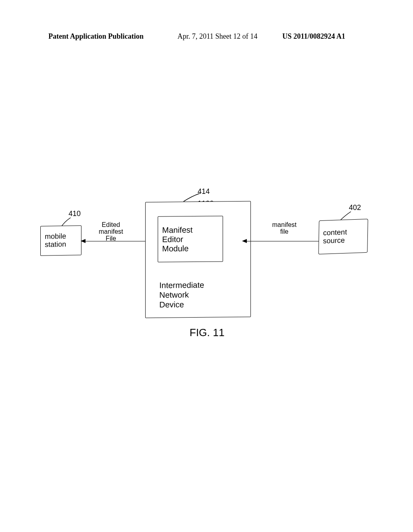  What do you see at coordinates (111, 232) in the screenshot?
I see `edge-label-edited-manifest: Edited manifest File` at bounding box center [111, 232].